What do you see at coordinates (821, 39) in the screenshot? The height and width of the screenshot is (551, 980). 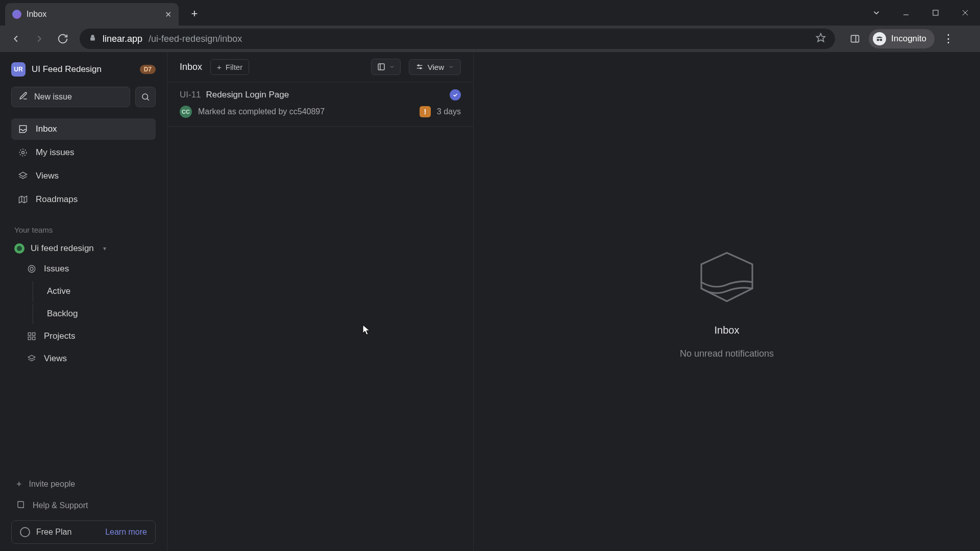 I see `bookmark-star-icon` at bounding box center [821, 39].